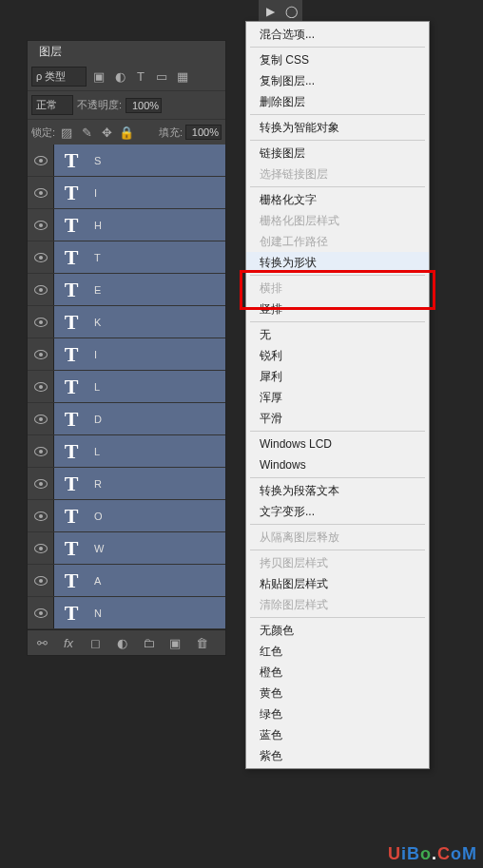  Describe the element at coordinates (141, 77) in the screenshot. I see `filter-text-icon: T` at that location.